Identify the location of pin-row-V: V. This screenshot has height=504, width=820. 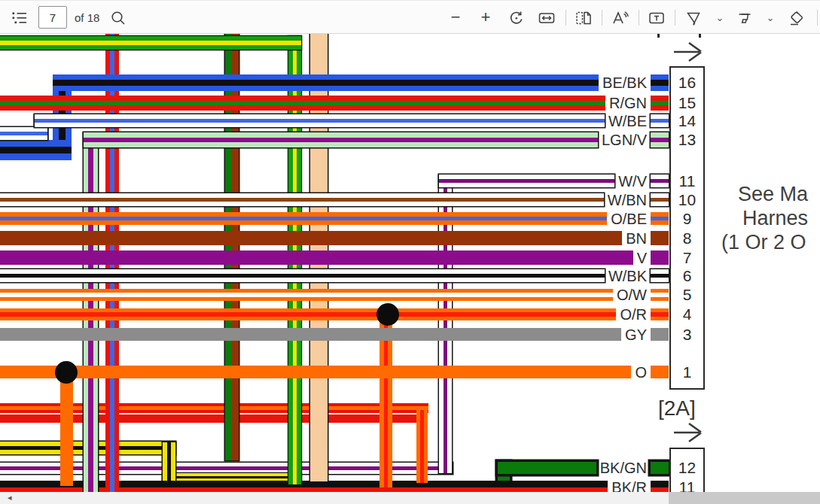
(334, 257).